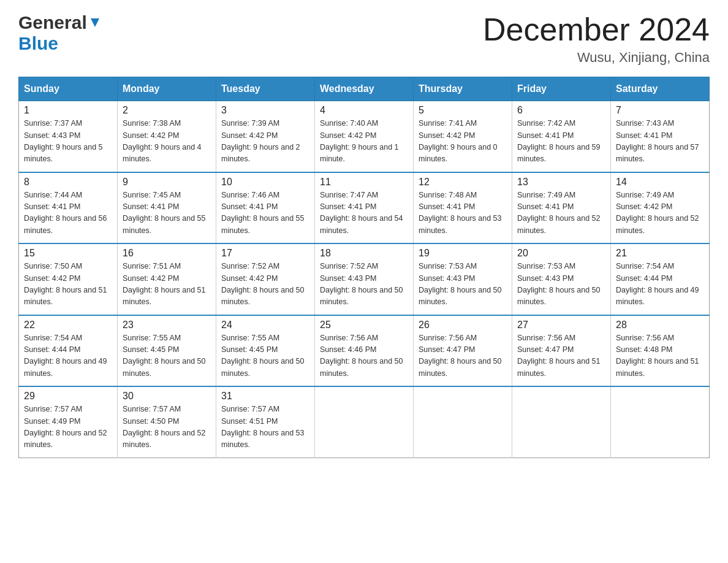  I want to click on day-info: Sunrise: 7:51 AMSunset: 4:42 PMDaylight:…, so click(167, 285).